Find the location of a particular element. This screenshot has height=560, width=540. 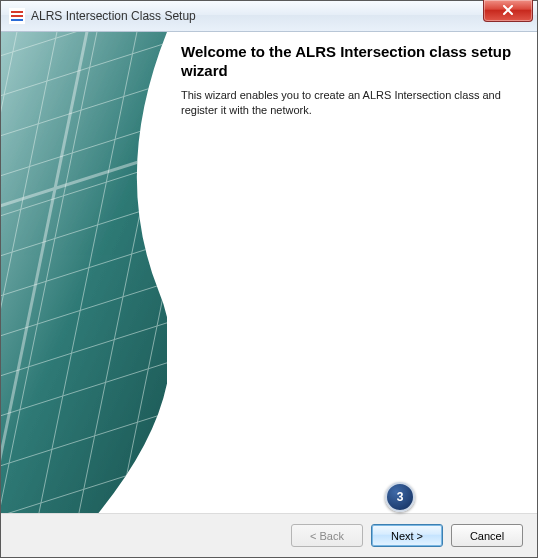

step-callout: 3 is located at coordinates (400, 497).